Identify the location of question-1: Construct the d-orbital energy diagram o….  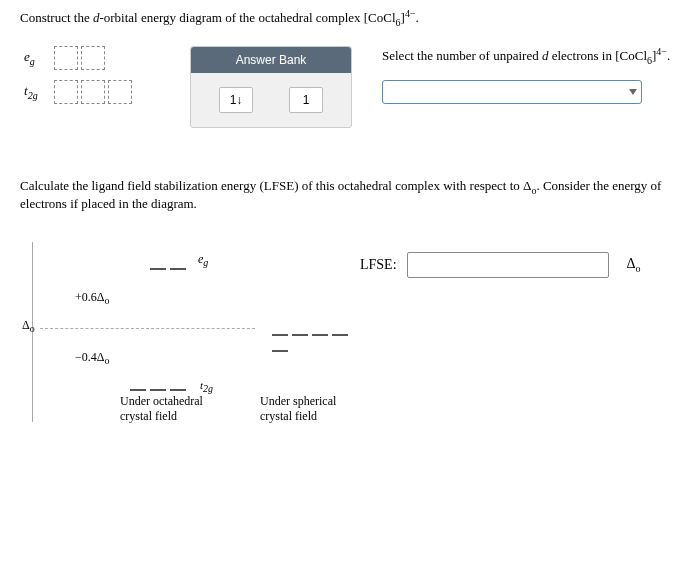
(350, 18).